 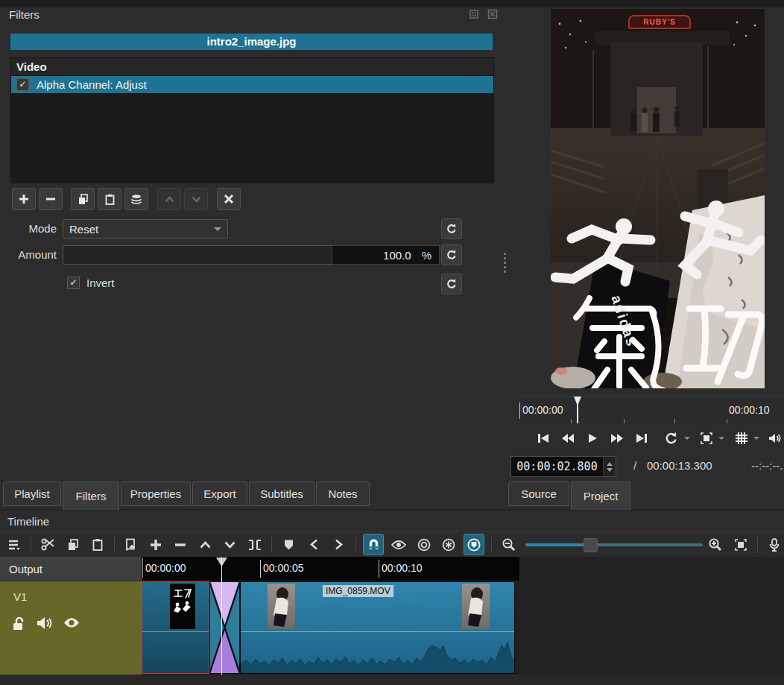 What do you see at coordinates (402, 568) in the screenshot?
I see `ruler-tick-10: 00:00:10` at bounding box center [402, 568].